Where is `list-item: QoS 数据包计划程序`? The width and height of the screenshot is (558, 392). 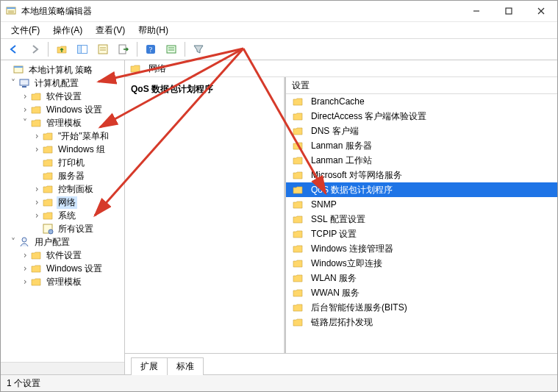
list-item: QoS 数据包计划程序 is located at coordinates (422, 190).